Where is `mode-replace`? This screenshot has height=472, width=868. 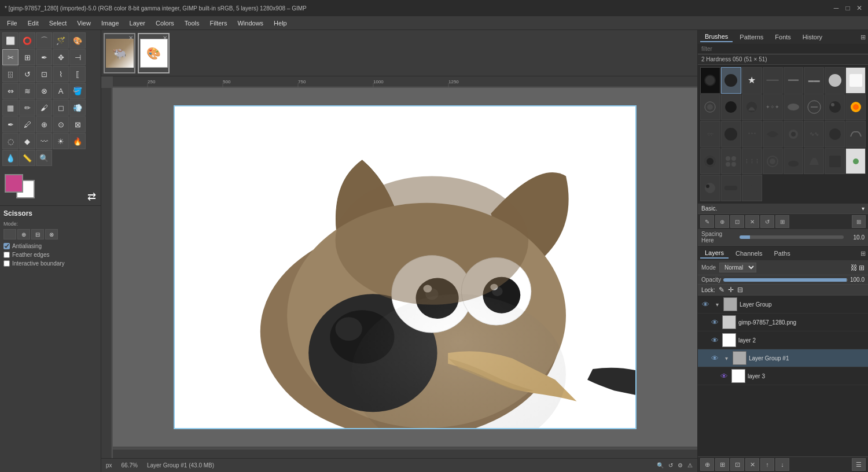
mode-replace is located at coordinates (10, 234).